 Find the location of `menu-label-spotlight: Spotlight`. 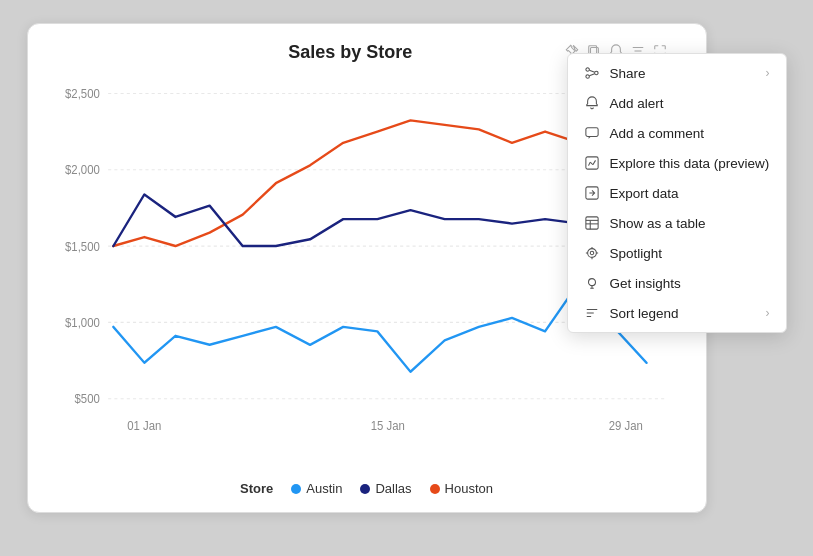

menu-label-spotlight: Spotlight is located at coordinates (636, 254).